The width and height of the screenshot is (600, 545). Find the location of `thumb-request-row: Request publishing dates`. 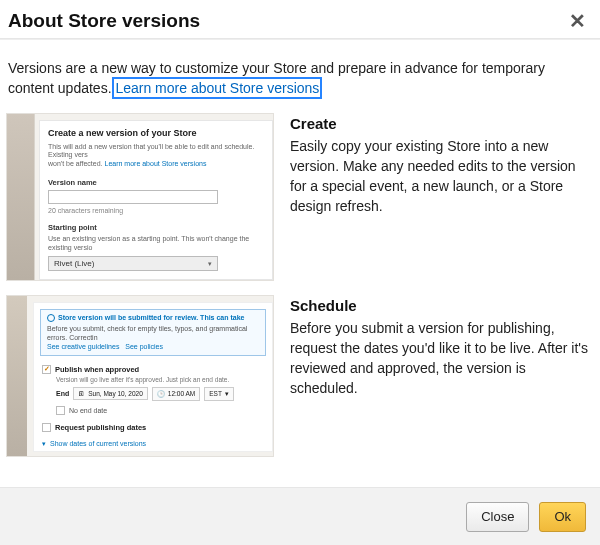

thumb-request-row: Request publishing dates is located at coordinates (153, 428).